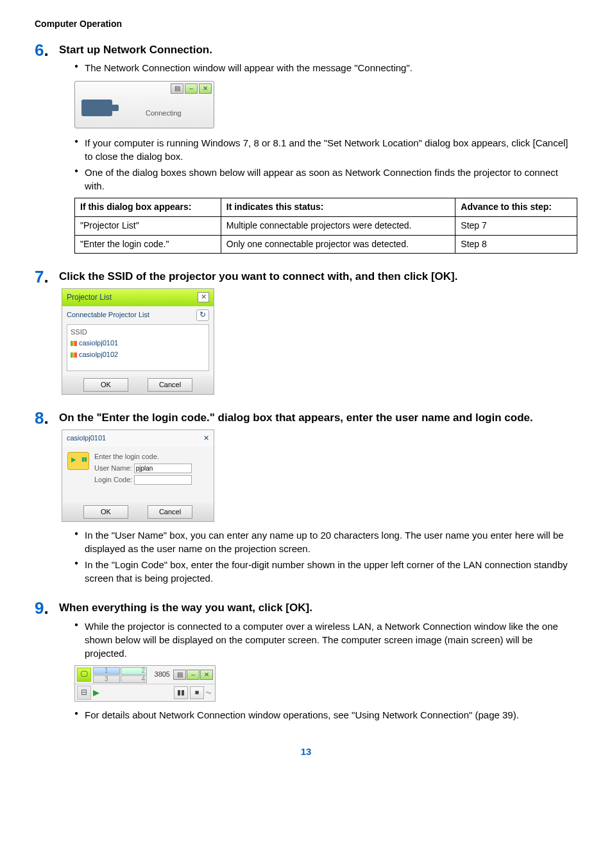 The image size is (612, 868). Describe the element at coordinates (148, 226) in the screenshot. I see `table-cell: "Projector List"` at that location.